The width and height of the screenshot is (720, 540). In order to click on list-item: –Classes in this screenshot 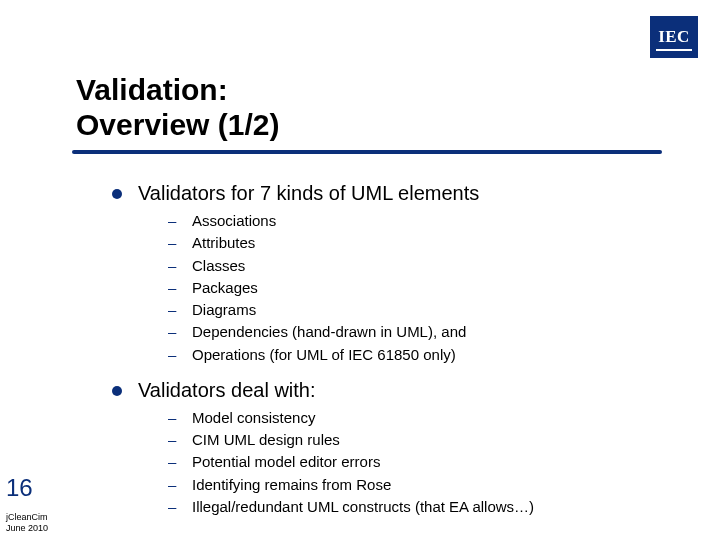, I will do `click(424, 266)`.